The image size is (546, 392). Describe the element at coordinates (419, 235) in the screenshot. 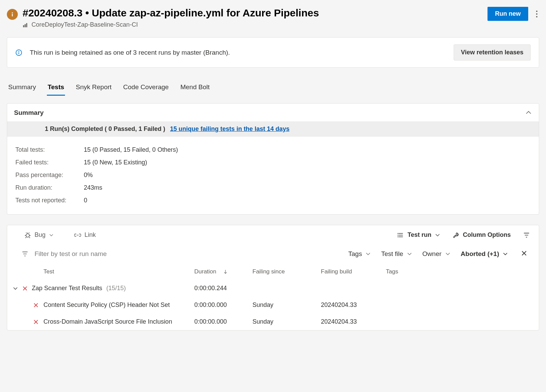

I see `test-run-grouping-dropdown: Test run` at that location.